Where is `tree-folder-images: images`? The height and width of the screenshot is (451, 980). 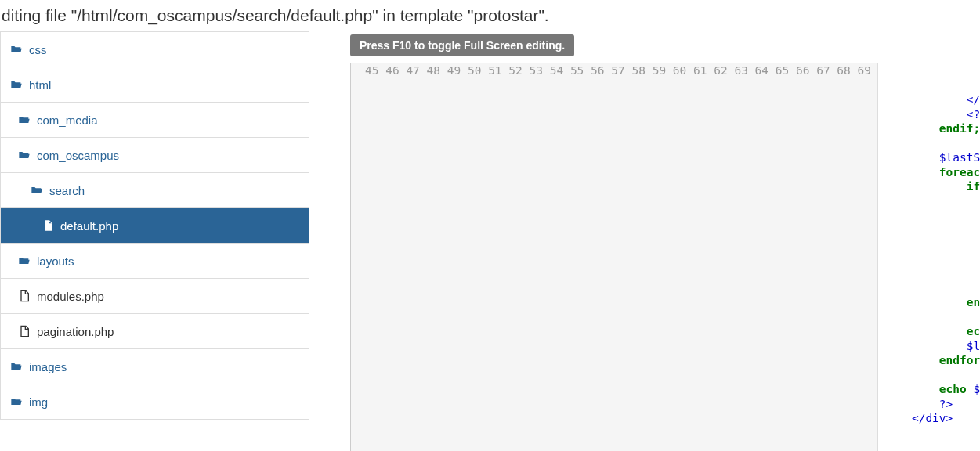
tree-folder-images: images is located at coordinates (155, 366).